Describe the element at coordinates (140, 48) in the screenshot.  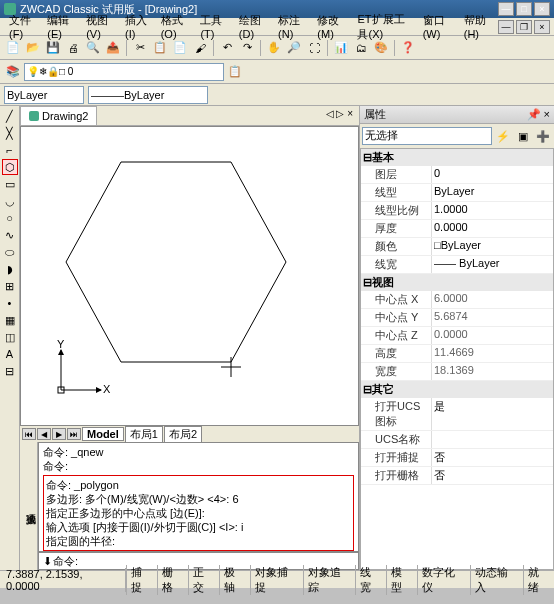
I see `cut-icon: ✂` at that location.